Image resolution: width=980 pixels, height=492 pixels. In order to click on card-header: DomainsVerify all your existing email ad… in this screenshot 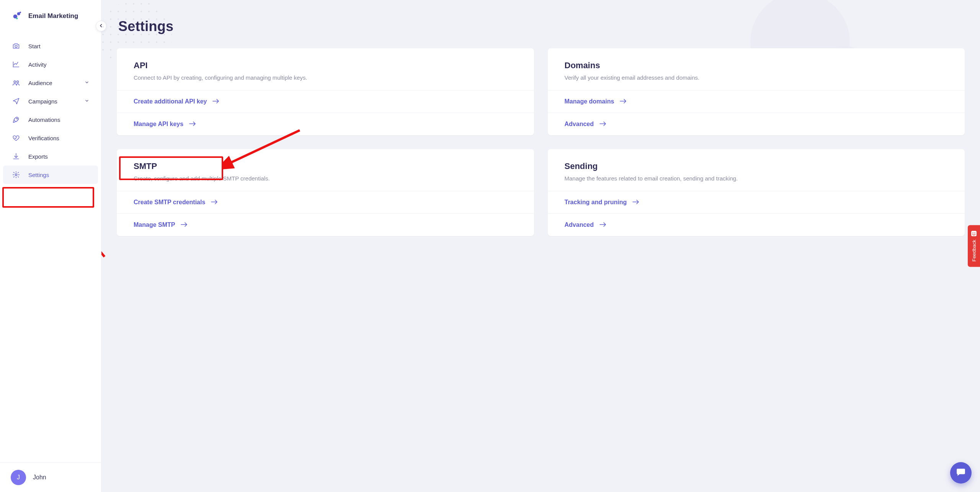, I will do `click(756, 69)`.